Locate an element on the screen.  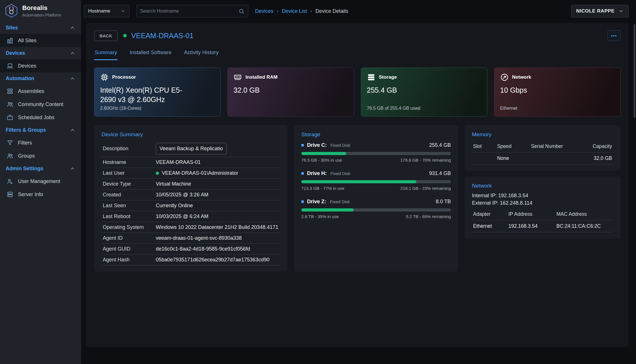
hostname-filter-select: Hostname is located at coordinates (107, 11).